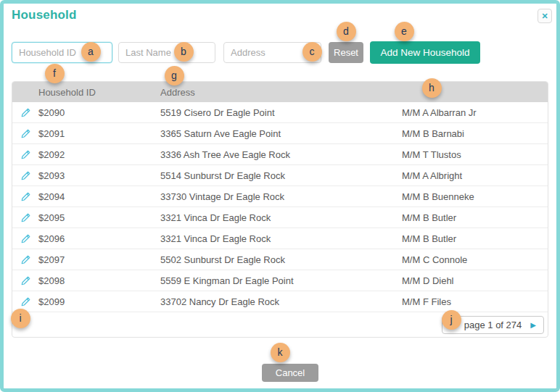 This screenshot has height=392, width=560. I want to click on name-cell: M/M C Connole, so click(474, 259).